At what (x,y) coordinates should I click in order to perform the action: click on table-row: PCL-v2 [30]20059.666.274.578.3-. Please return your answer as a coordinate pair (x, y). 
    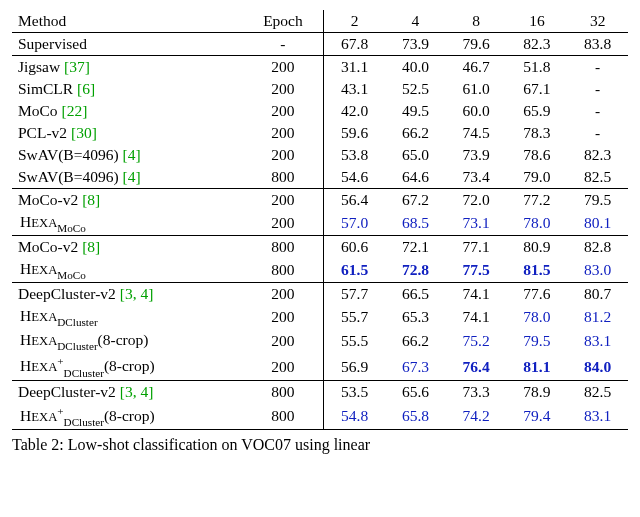
    Looking at the image, I should click on (320, 133).